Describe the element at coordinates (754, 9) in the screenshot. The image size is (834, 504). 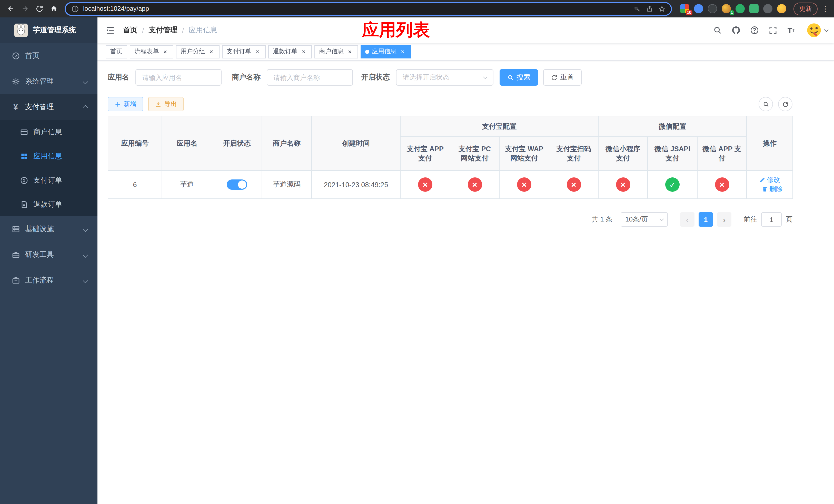
I see `extension-chat-icon` at that location.